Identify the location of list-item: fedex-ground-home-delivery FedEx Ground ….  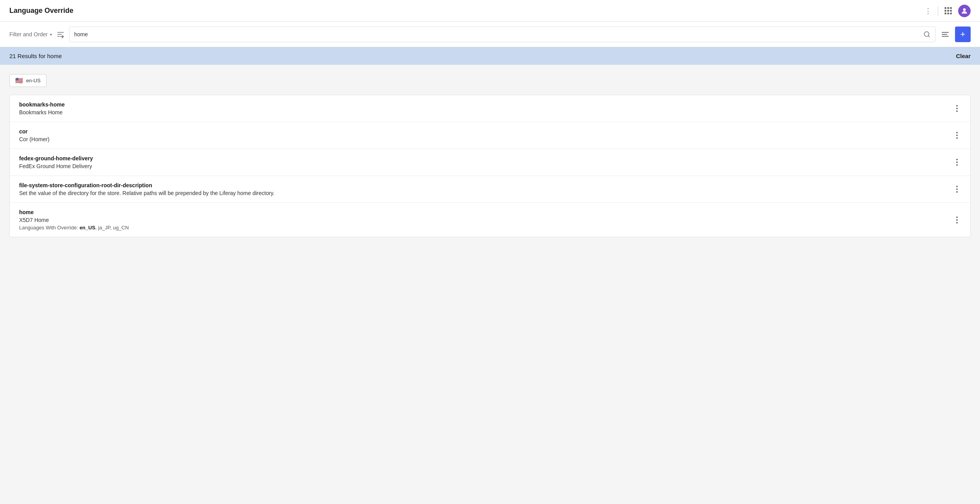
(490, 162).